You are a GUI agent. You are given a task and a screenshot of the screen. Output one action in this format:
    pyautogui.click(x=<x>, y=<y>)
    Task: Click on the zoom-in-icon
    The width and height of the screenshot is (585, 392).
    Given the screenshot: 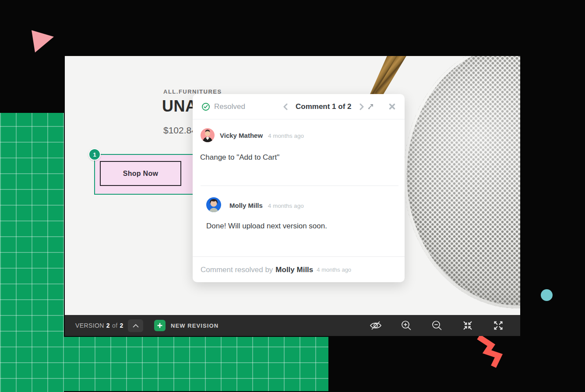 What is the action you would take?
    pyautogui.click(x=406, y=326)
    